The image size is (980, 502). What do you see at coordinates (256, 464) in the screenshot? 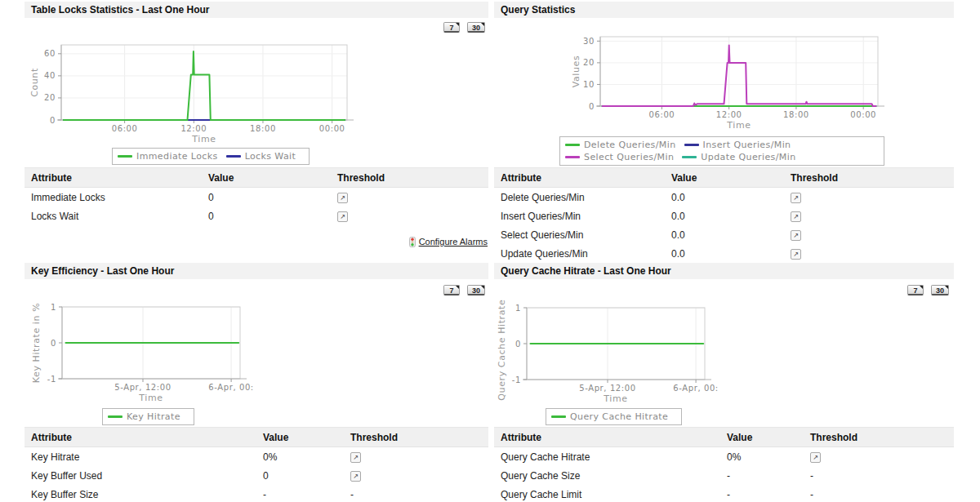
I see `key-efficiency-attribute-table: Attribute Value Threshold Key Hitrate0%↗…` at bounding box center [256, 464].